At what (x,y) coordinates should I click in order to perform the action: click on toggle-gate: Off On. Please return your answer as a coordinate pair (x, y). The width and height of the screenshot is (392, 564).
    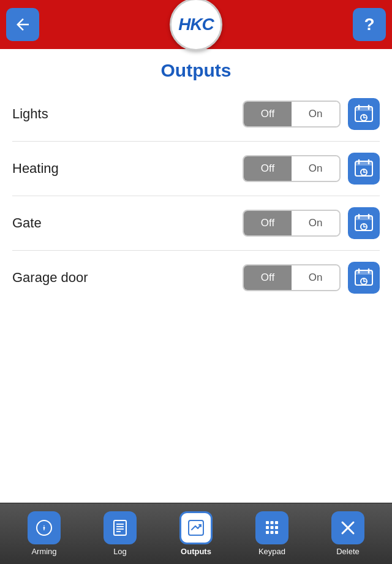
    Looking at the image, I should click on (292, 223).